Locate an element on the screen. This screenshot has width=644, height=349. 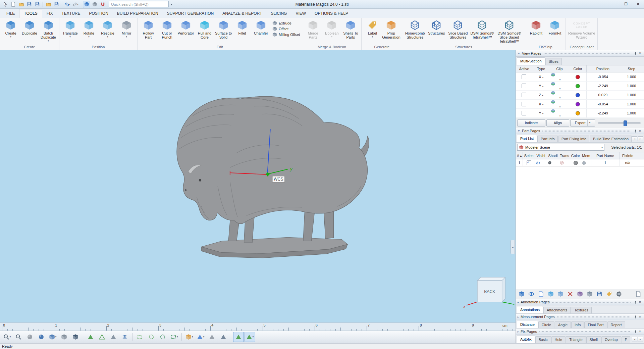
fix-pages-tab-overlap: Overlap is located at coordinates (611, 340).